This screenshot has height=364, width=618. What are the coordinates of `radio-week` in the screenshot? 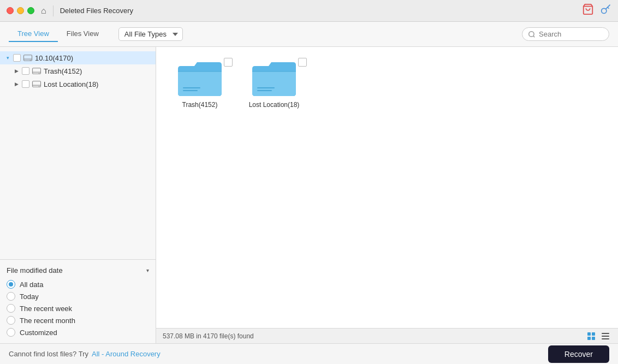 It's located at (11, 308).